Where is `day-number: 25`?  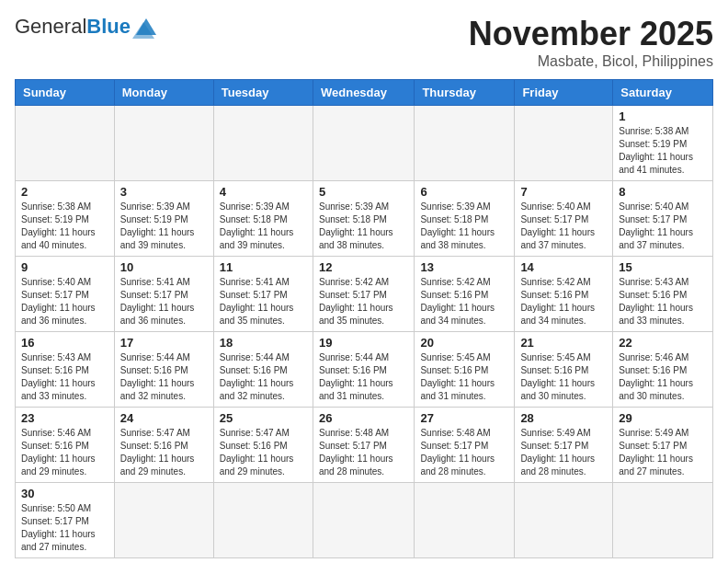 day-number: 25 is located at coordinates (263, 418).